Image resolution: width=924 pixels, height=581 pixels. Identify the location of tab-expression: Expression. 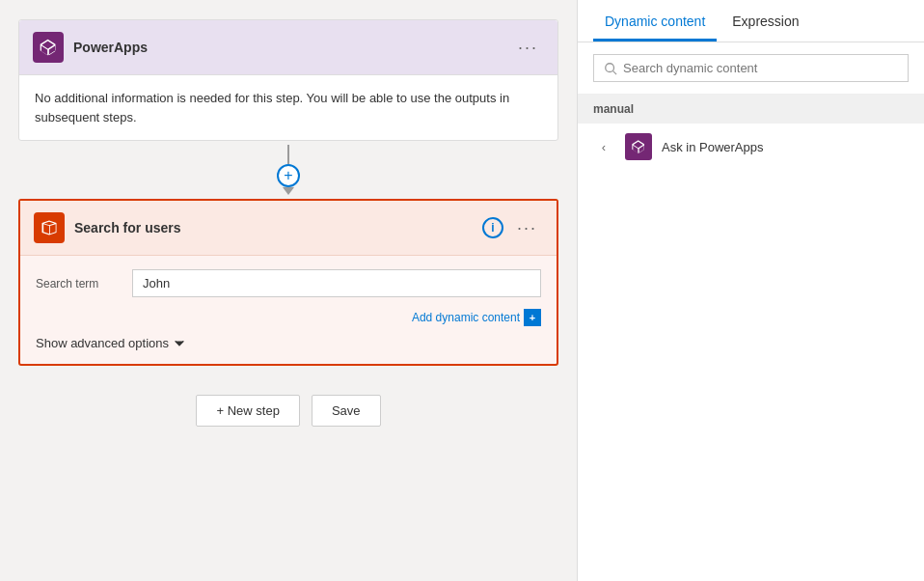
(766, 21).